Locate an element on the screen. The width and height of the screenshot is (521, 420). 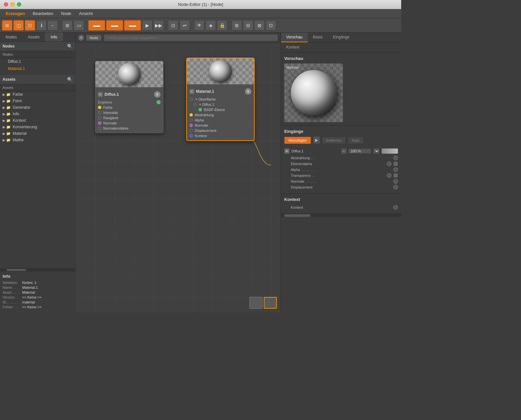
asset-kontext: ▶ 📁 Kontext is located at coordinates (38, 120).